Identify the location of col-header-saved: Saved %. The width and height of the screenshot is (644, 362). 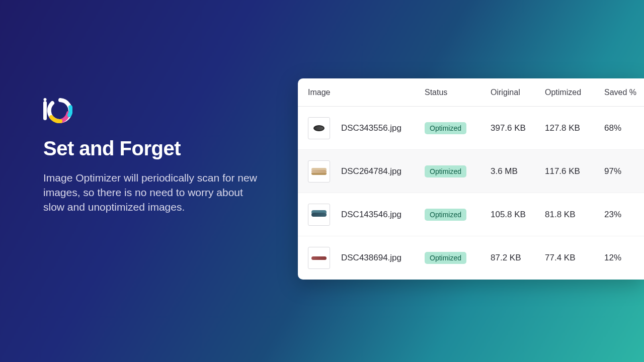
(624, 93).